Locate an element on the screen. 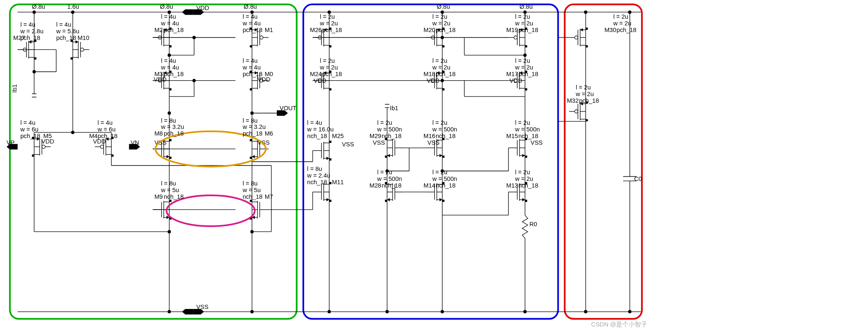 The image size is (868, 331). tx-M11-text: l = 8uw = 2.4unch_18M11 is located at coordinates (325, 175).